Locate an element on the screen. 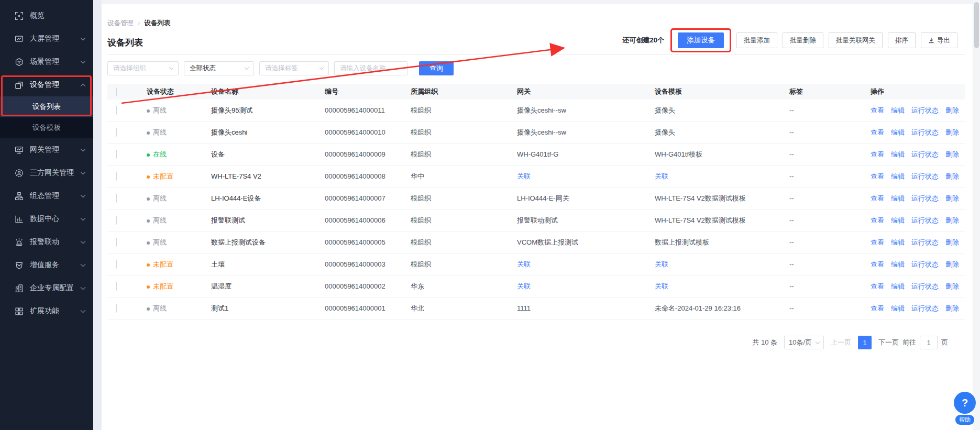  sidebar-item-网关管理: 网关管理 is located at coordinates (47, 150).